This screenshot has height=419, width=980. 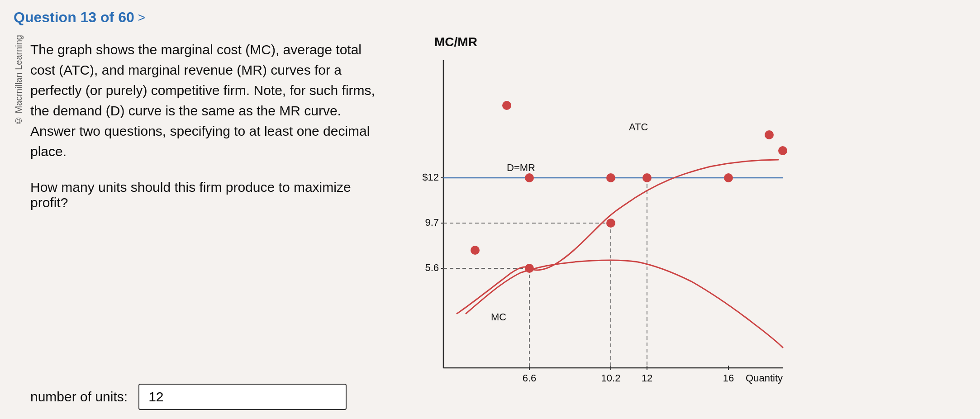 I want to click on svg-text: 10.2, so click(x=611, y=378).